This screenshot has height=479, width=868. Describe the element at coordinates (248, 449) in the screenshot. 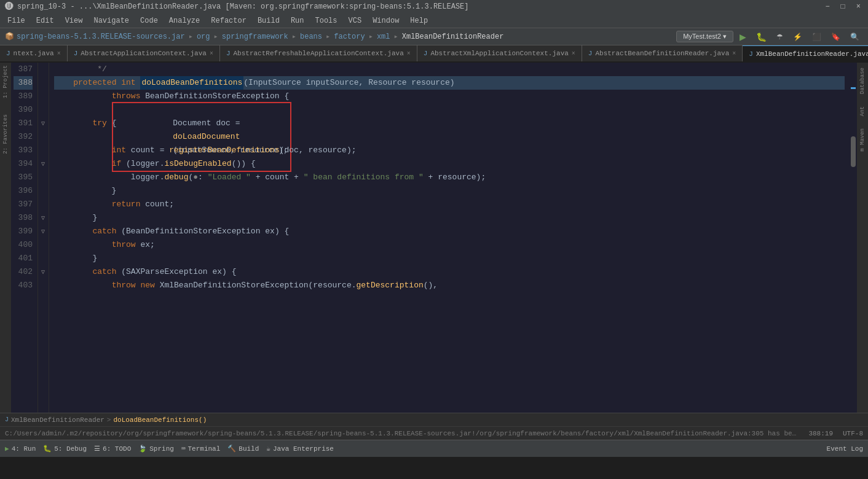

I see `build-label: Build` at that location.